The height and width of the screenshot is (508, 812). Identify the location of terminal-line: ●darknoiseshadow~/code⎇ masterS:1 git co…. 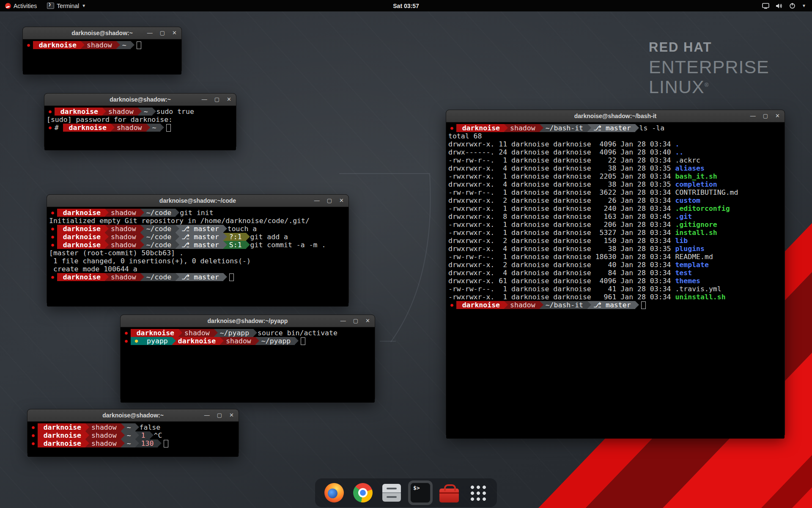
(198, 245).